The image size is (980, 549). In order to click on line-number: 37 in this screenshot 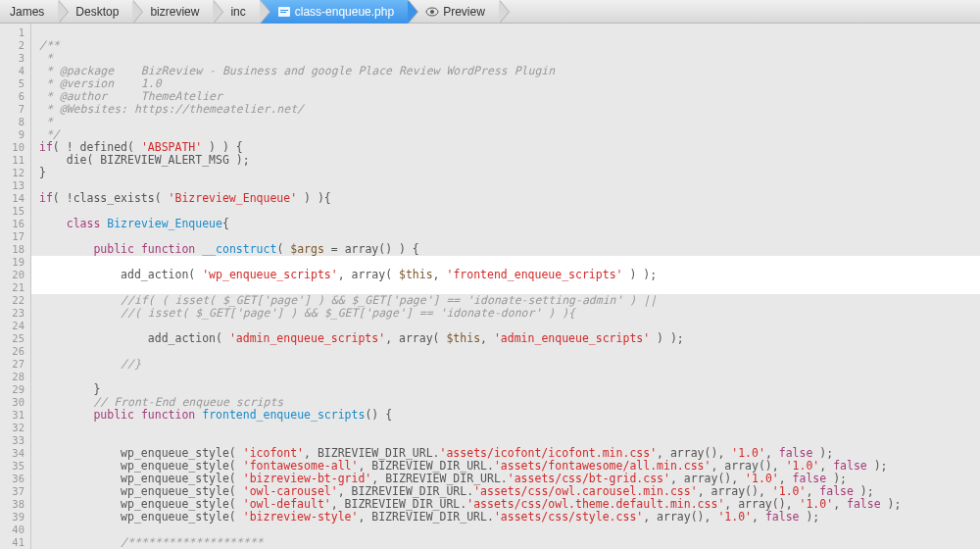, I will do `click(16, 492)`.